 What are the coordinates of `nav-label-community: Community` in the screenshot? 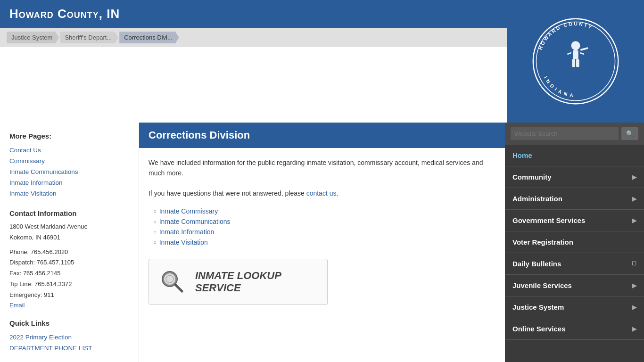 It's located at (532, 177).